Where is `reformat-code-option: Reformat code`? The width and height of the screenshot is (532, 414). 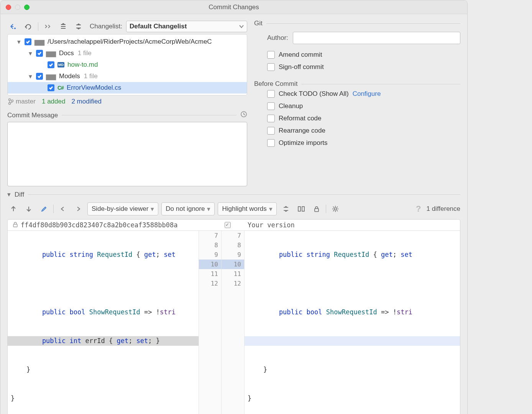 reformat-code-option: Reformat code is located at coordinates (364, 118).